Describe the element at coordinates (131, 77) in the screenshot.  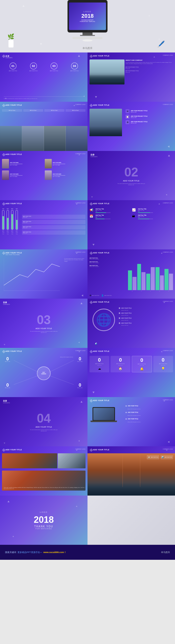
I see `slide-about: ADD YOUR TITLE COMPANY LOGO ABOUT OUR CO…` at that location.